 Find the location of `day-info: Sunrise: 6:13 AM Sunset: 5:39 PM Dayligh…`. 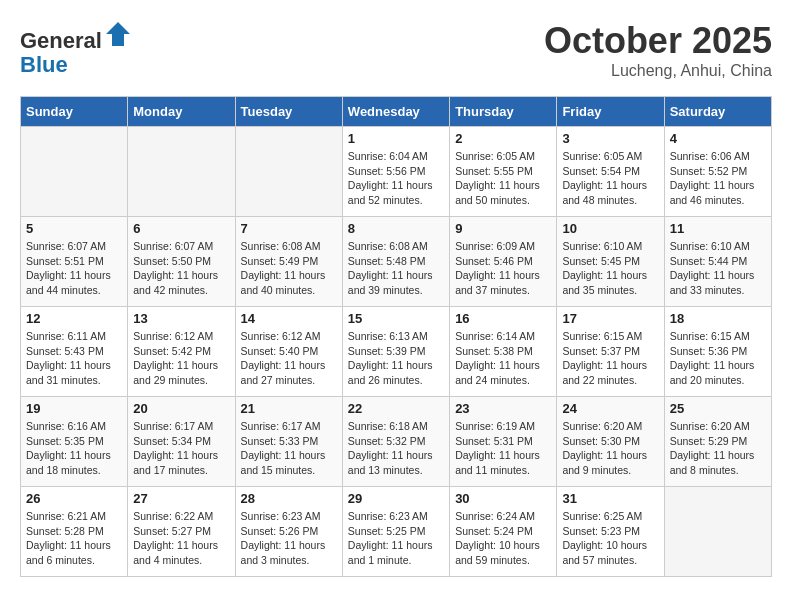

day-info: Sunrise: 6:13 AM Sunset: 5:39 PM Dayligh… is located at coordinates (396, 358).